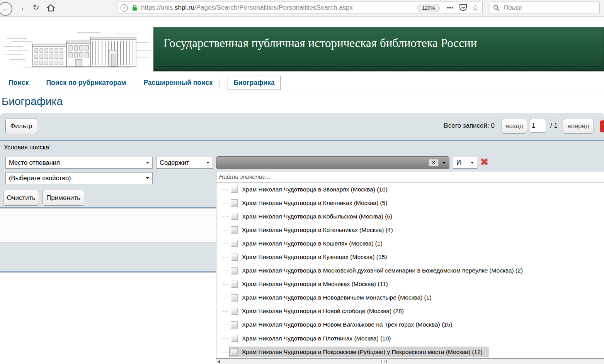 This screenshot has width=604, height=364. Describe the element at coordinates (5, 9) in the screenshot. I see `back-arrow-icon: ←` at that location.